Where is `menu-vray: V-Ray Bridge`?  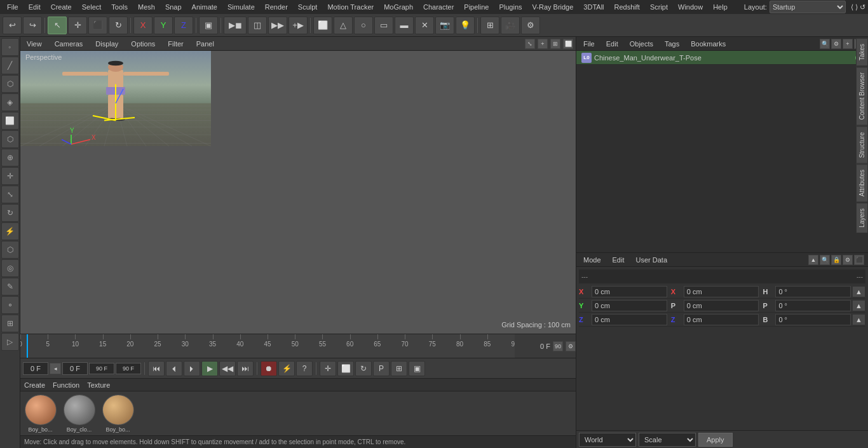 menu-vray: V-Ray Bridge is located at coordinates (553, 7).